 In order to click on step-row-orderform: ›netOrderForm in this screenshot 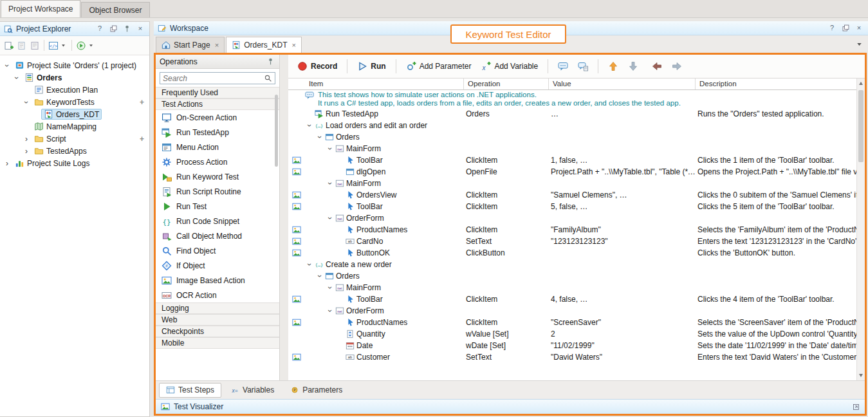, I will do `click(573, 218)`.